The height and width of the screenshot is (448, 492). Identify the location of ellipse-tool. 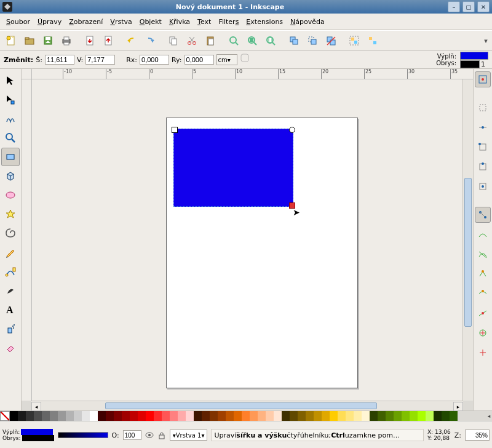
(10, 195).